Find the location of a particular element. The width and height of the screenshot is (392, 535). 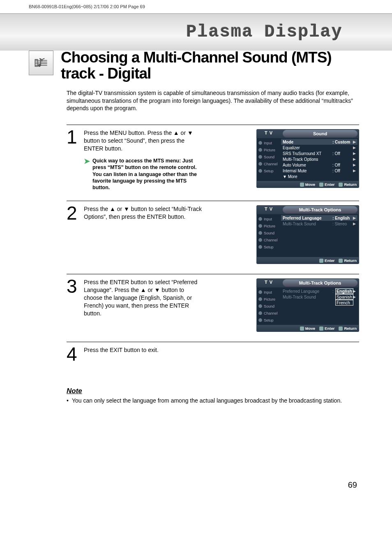

step-1: 1 Press the MENU button. Press the ▲ or … is located at coordinates (213, 158).